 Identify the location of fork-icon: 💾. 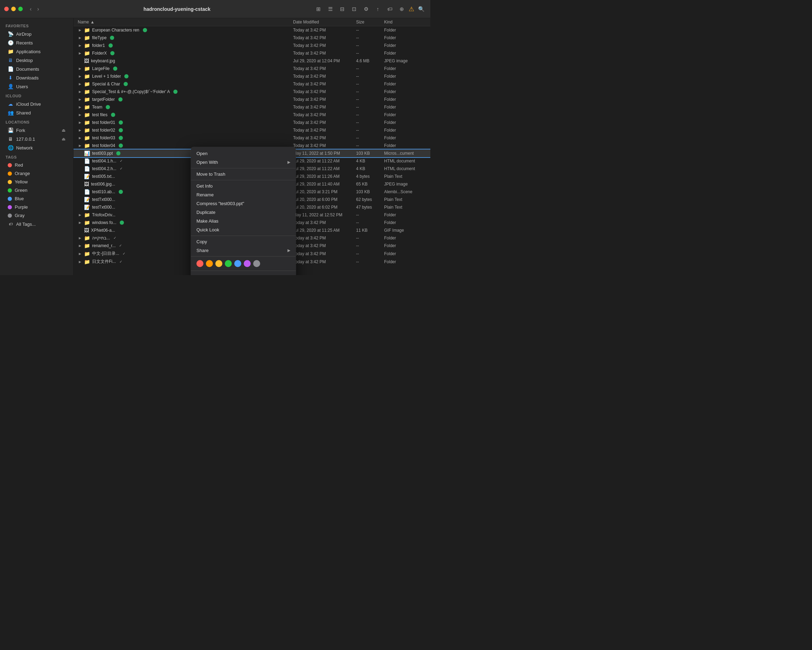
(11, 130).